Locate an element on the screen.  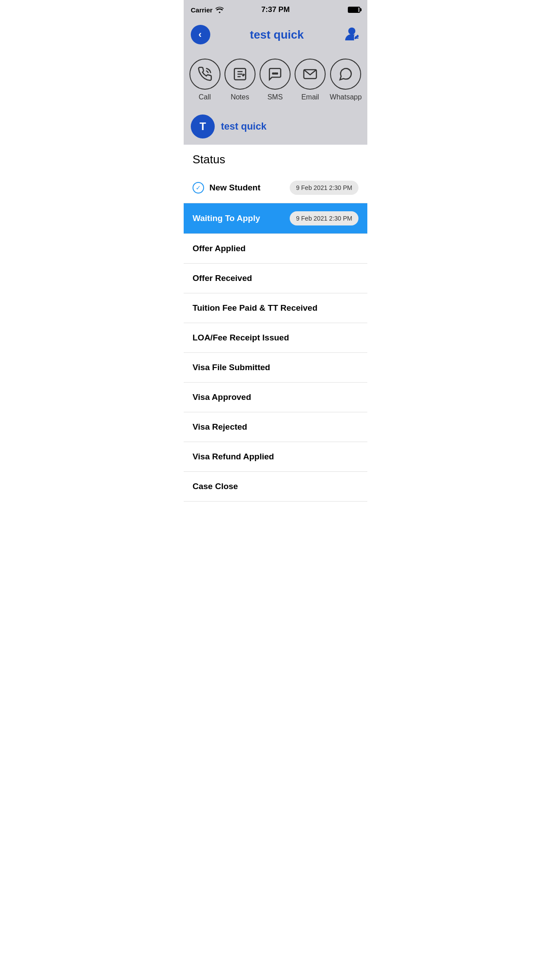
status-row-label-visa-approved: Visa Approved is located at coordinates (222, 397).